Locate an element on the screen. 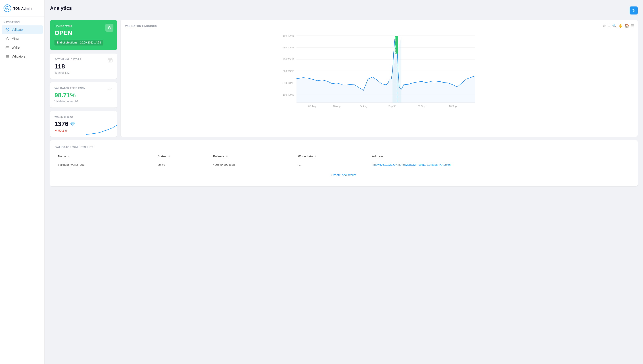 The height and width of the screenshot is (364, 643). election-label: Election status is located at coordinates (84, 26).